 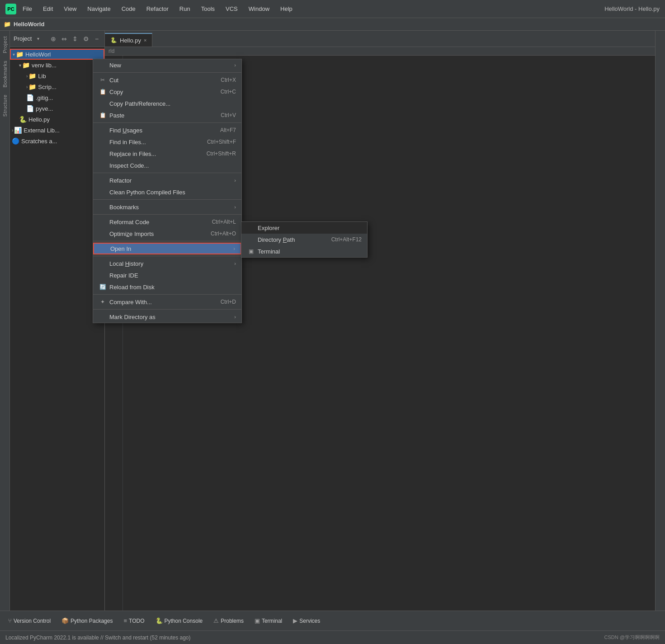 What do you see at coordinates (5, 106) in the screenshot?
I see `sidebar-tab-structure: Structure` at bounding box center [5, 106].